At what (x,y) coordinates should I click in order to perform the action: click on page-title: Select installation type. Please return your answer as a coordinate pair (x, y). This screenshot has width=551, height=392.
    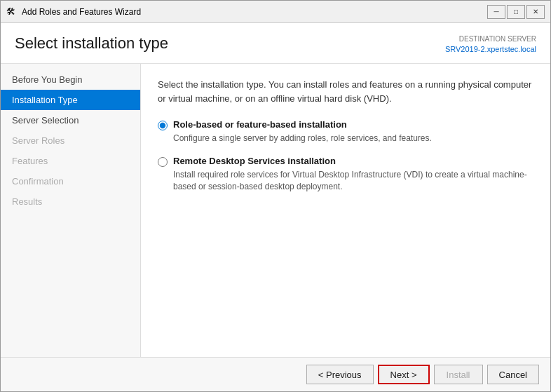
    Looking at the image, I should click on (91, 43).